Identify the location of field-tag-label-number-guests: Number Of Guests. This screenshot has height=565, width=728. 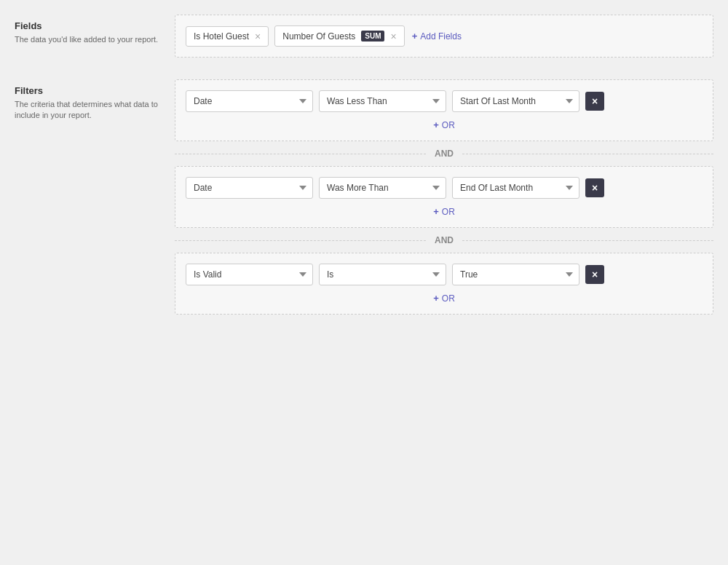
(319, 36).